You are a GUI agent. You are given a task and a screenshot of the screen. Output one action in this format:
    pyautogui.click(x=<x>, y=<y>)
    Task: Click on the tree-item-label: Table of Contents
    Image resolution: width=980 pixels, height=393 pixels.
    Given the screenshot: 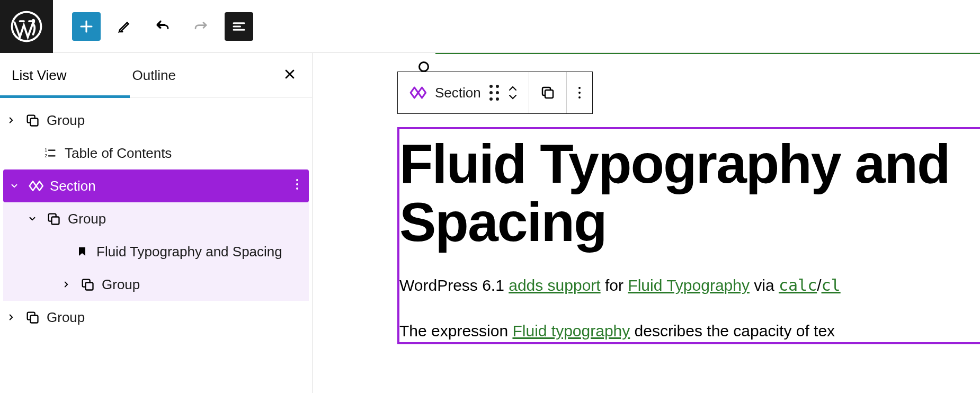 What is the action you would take?
    pyautogui.click(x=118, y=154)
    